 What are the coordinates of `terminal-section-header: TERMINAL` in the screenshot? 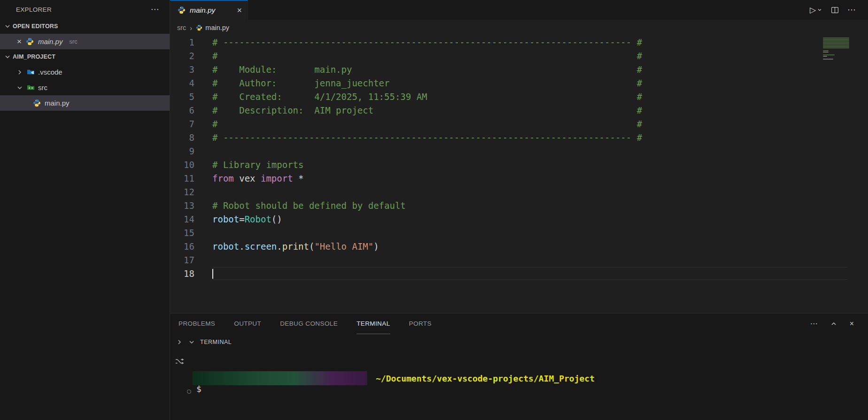 It's located at (519, 342).